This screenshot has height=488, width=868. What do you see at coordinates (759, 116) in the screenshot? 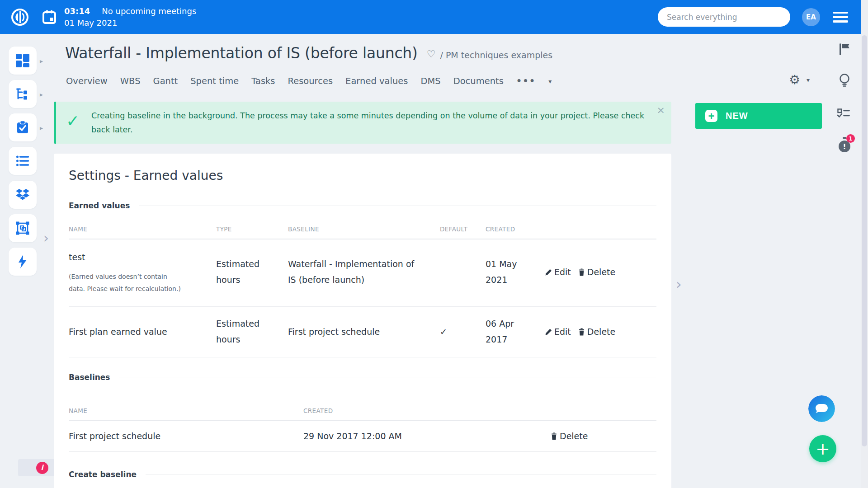
I see `new-button: + NEW` at bounding box center [759, 116].